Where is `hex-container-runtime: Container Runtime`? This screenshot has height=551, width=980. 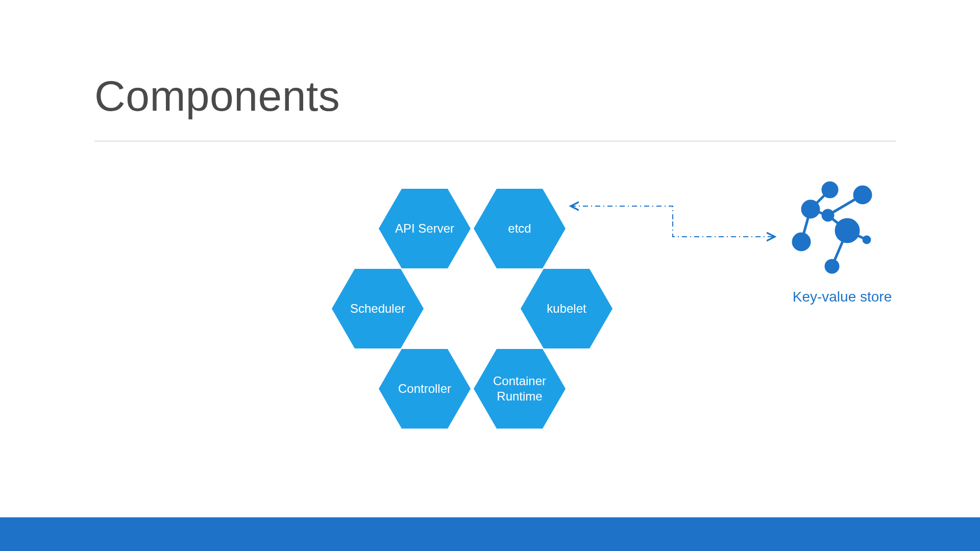 hex-container-runtime: Container Runtime is located at coordinates (520, 389).